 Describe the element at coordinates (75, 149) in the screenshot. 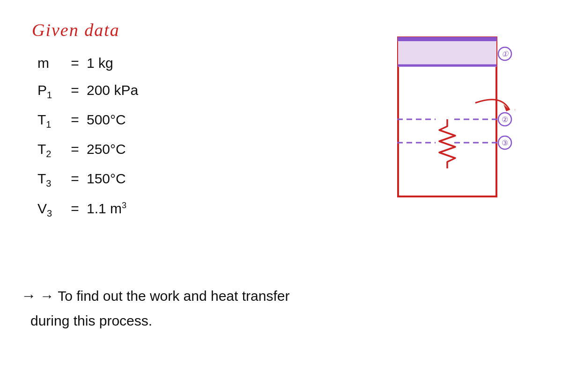

I see `equals-t2: =` at that location.